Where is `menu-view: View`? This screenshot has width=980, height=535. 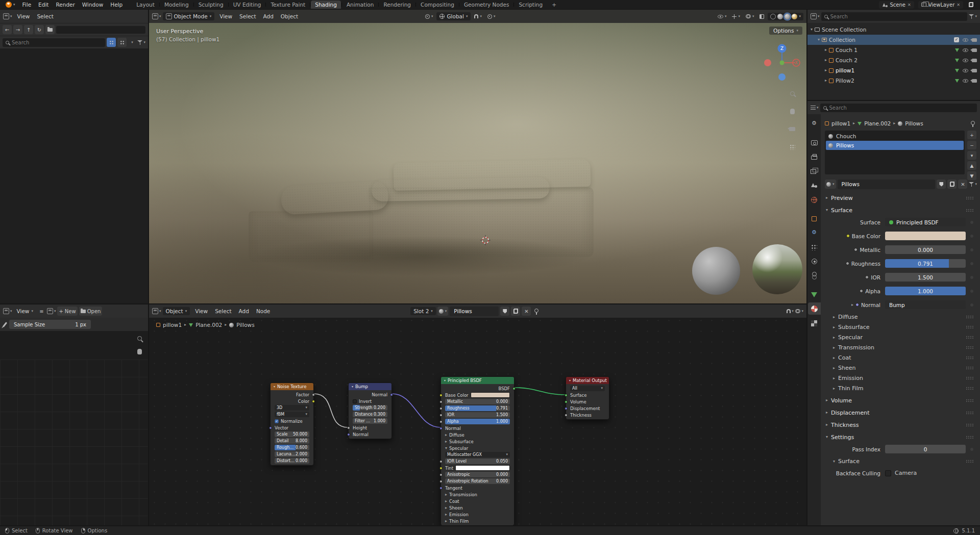
menu-view: View is located at coordinates (201, 311).